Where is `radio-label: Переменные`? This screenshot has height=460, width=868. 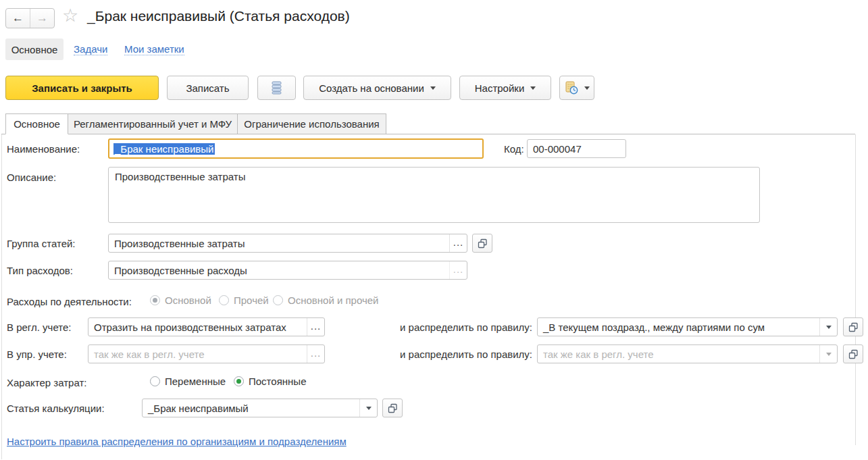 radio-label: Переменные is located at coordinates (195, 381).